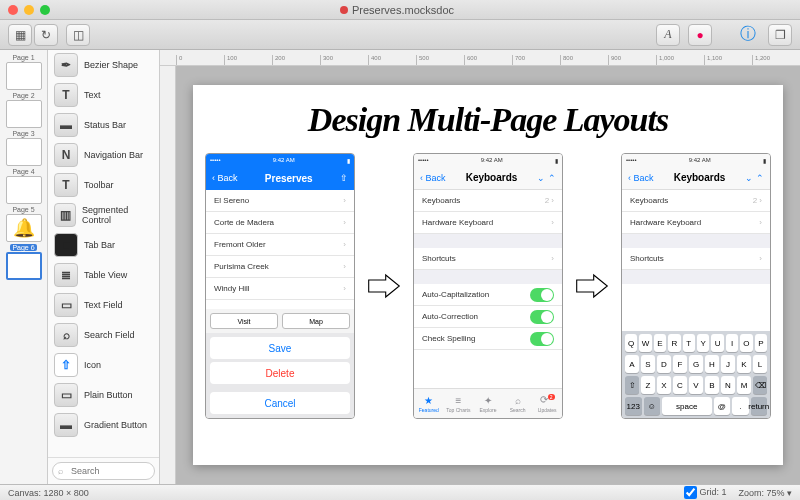 Image resolution: width=800 pixels, height=500 pixels. Describe the element at coordinates (761, 343) in the screenshot. I see `keyboard-key: P` at that location.